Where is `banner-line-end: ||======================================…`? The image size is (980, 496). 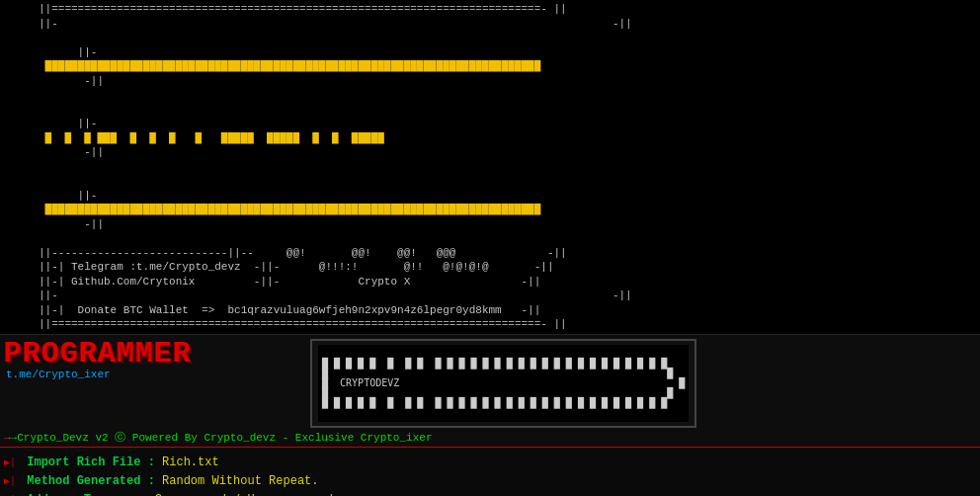
banner-line-end: ||======================================… is located at coordinates (490, 324).